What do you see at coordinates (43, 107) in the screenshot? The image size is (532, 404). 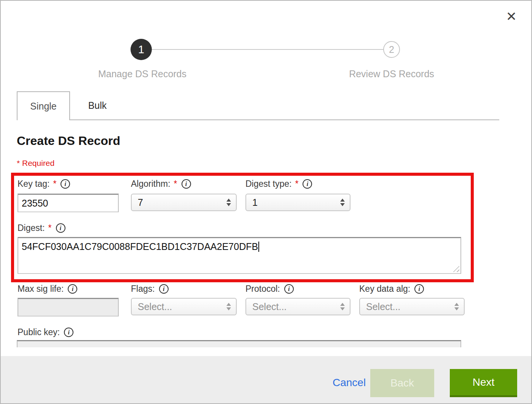 I see `tab-single-label: Single` at bounding box center [43, 107].